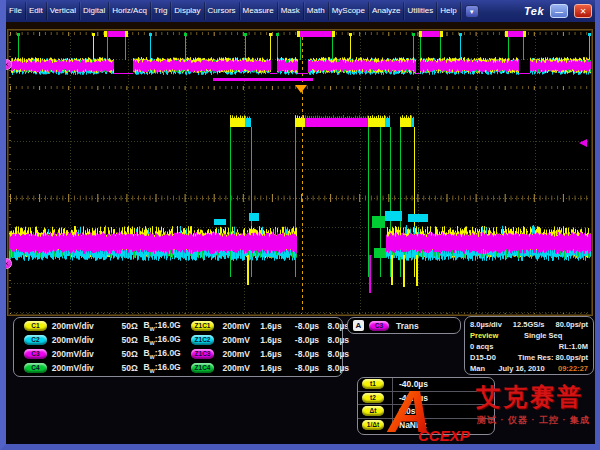  Describe the element at coordinates (6, 264) in the screenshot. I see `ch3-zoom-position-handle: ✕` at that location.